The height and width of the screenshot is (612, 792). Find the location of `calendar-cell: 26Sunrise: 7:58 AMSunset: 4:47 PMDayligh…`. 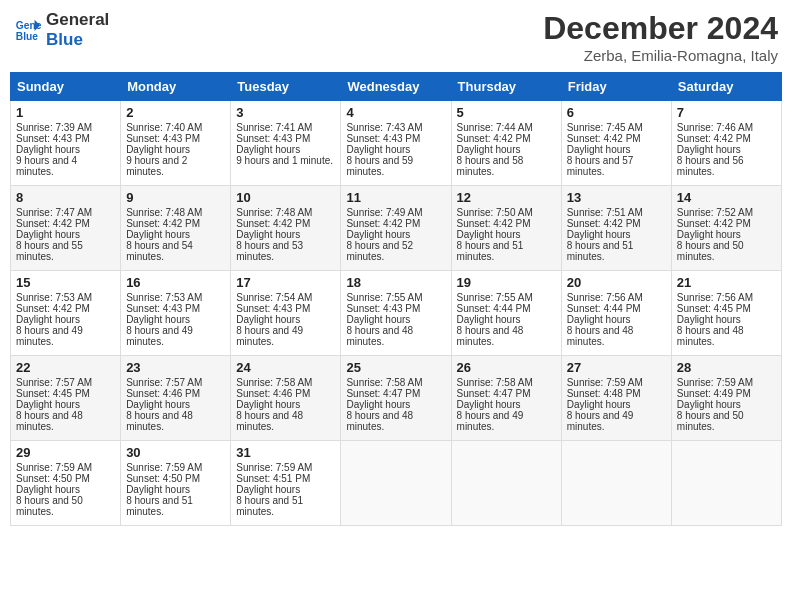

calendar-cell: 26Sunrise: 7:58 AMSunset: 4:47 PMDayligh… is located at coordinates (506, 398).